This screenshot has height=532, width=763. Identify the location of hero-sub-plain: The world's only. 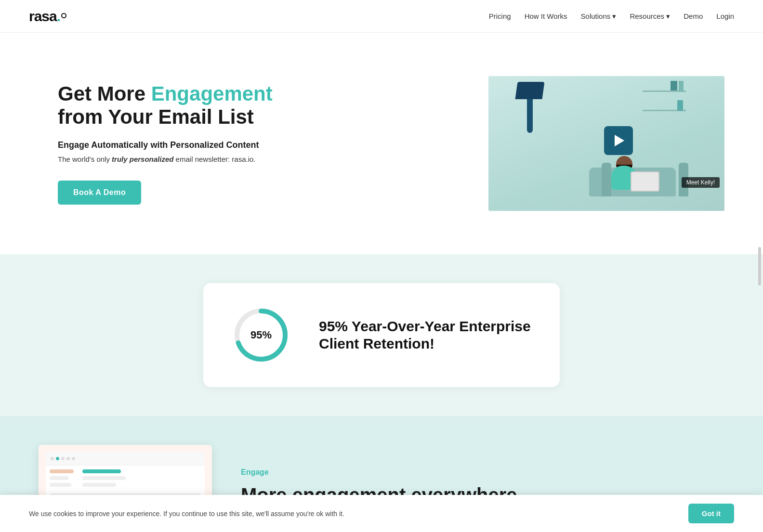
(85, 159).